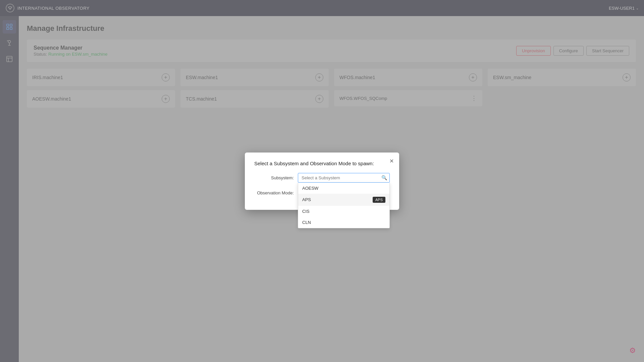 This screenshot has width=644, height=362. Describe the element at coordinates (322, 178) in the screenshot. I see `subsystem-row: Subsystem: 🔍 AOESW APS APS CIS` at that location.